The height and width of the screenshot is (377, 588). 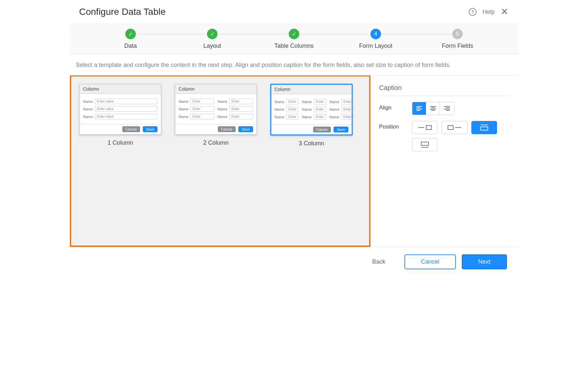 I want to click on close-icon: ✕, so click(x=504, y=12).